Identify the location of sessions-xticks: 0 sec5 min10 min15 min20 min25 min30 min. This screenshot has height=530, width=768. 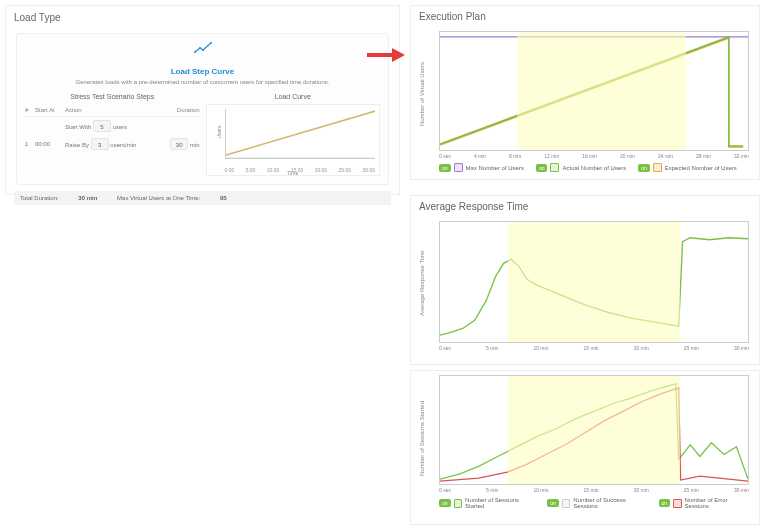
(594, 490).